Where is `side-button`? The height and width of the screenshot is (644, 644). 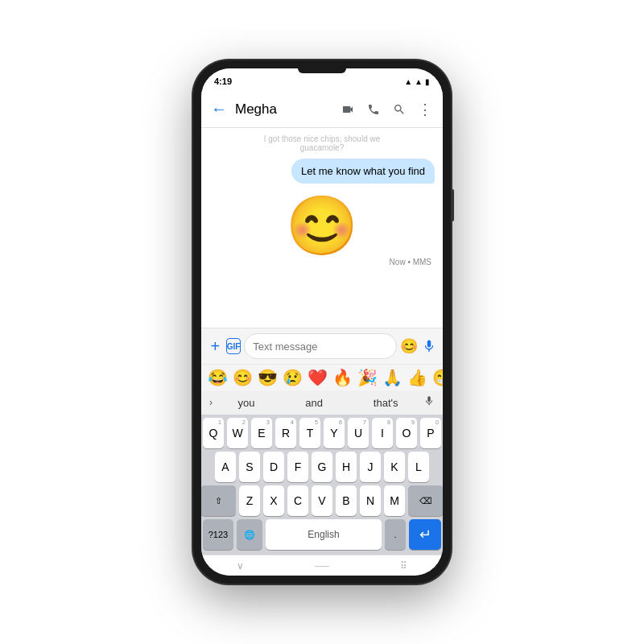 side-button is located at coordinates (452, 205).